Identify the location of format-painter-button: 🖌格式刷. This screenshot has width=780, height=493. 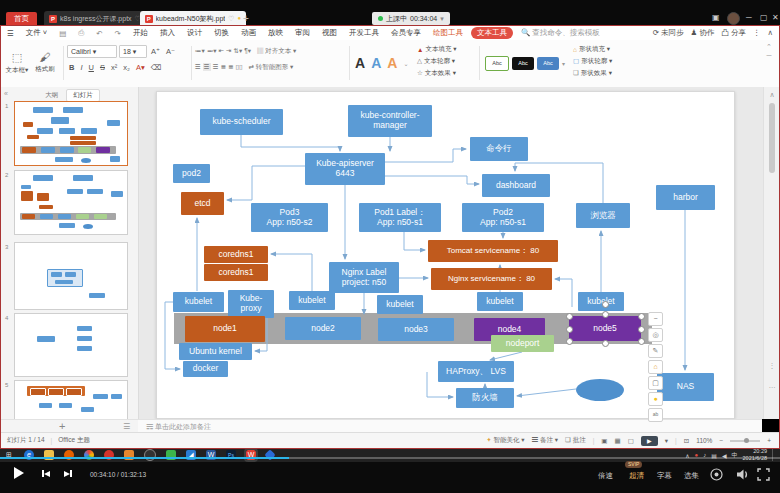
(45, 62).